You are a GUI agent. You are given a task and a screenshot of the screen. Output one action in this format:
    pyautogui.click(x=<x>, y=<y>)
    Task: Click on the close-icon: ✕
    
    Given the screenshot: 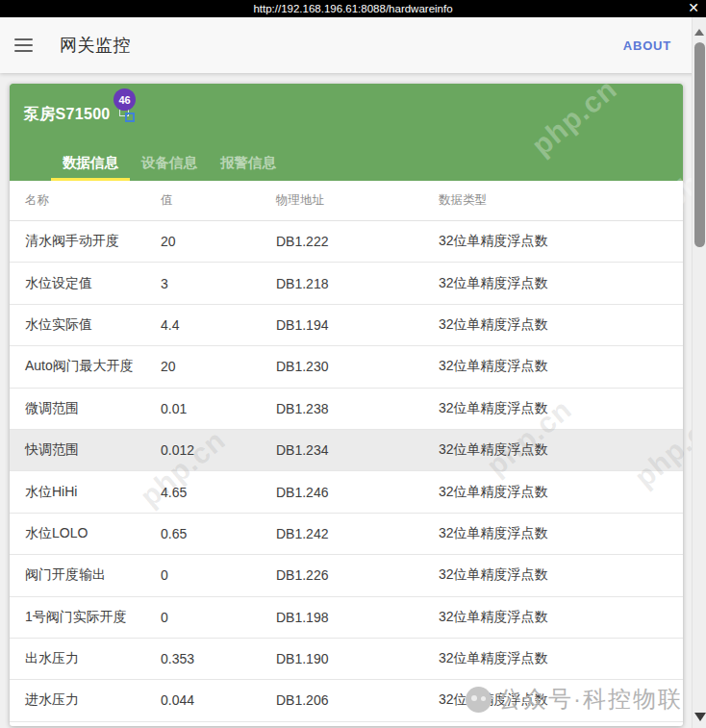 What is the action you would take?
    pyautogui.click(x=693, y=9)
    